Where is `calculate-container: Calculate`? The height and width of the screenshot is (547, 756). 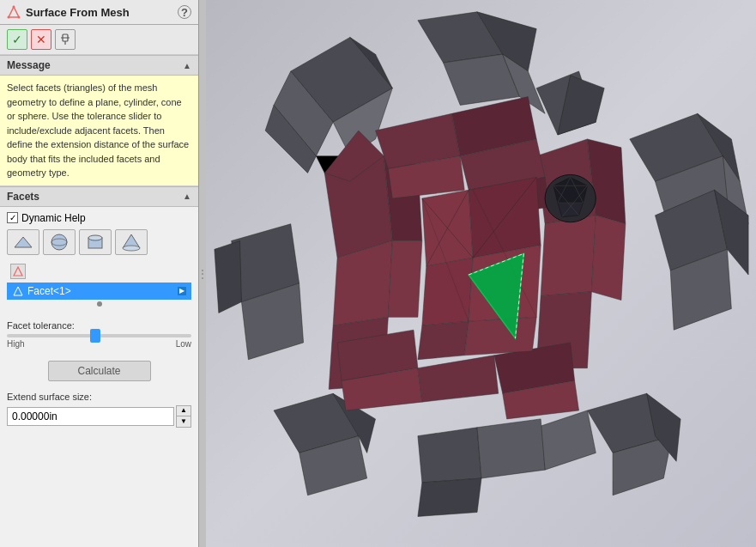 calculate-container: Calculate is located at coordinates (100, 371).